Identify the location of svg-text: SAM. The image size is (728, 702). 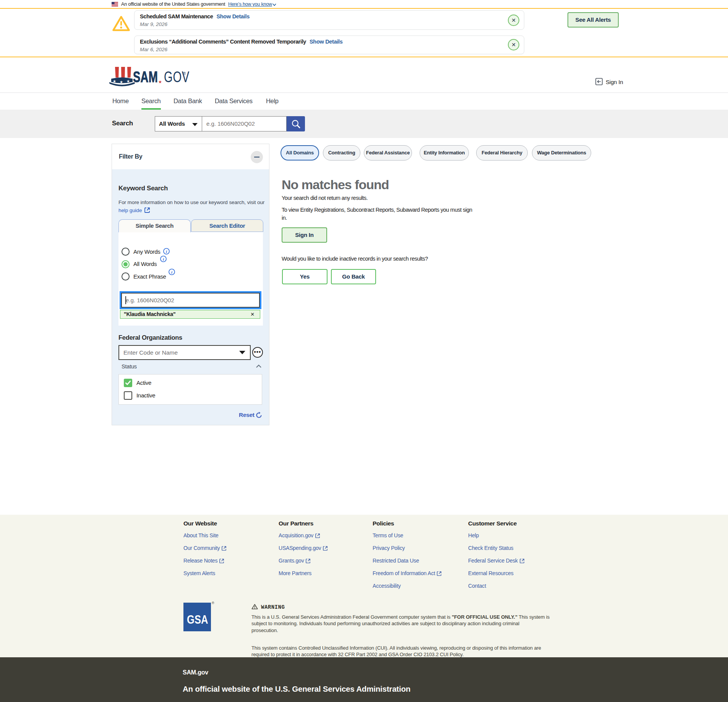
(145, 76).